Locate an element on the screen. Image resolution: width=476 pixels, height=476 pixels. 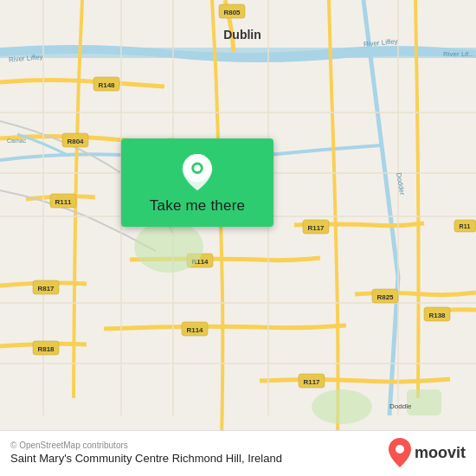
copyright-text: © OpenStreetMap contributors is located at coordinates (146, 445).